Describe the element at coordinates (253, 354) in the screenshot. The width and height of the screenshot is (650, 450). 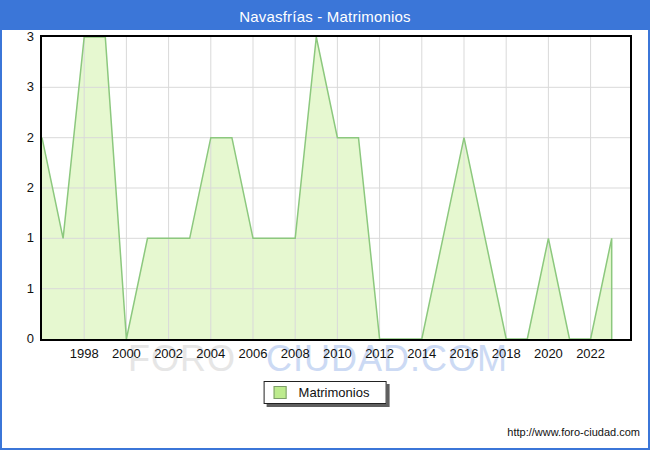
I see `x-tick-label: 2006` at that location.